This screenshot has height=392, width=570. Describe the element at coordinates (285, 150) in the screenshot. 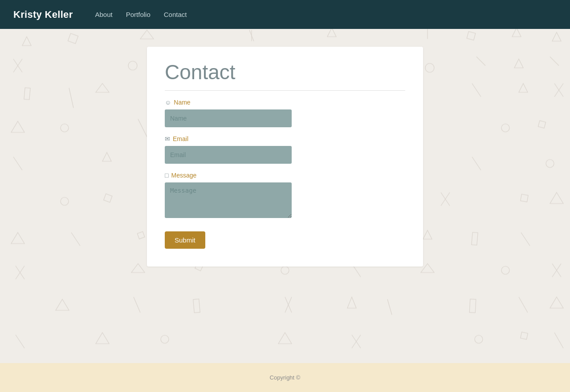

I see `email-form-group: ✉ Email` at that location.